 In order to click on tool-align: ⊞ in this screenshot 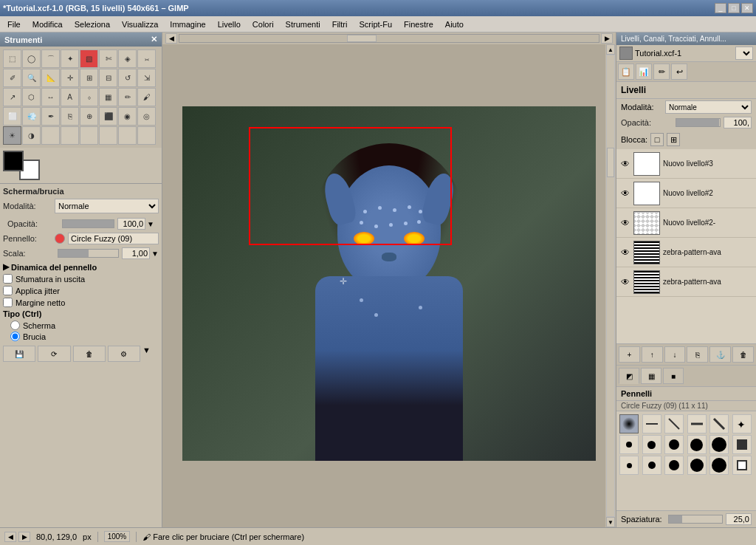, I will do `click(89, 78)`.